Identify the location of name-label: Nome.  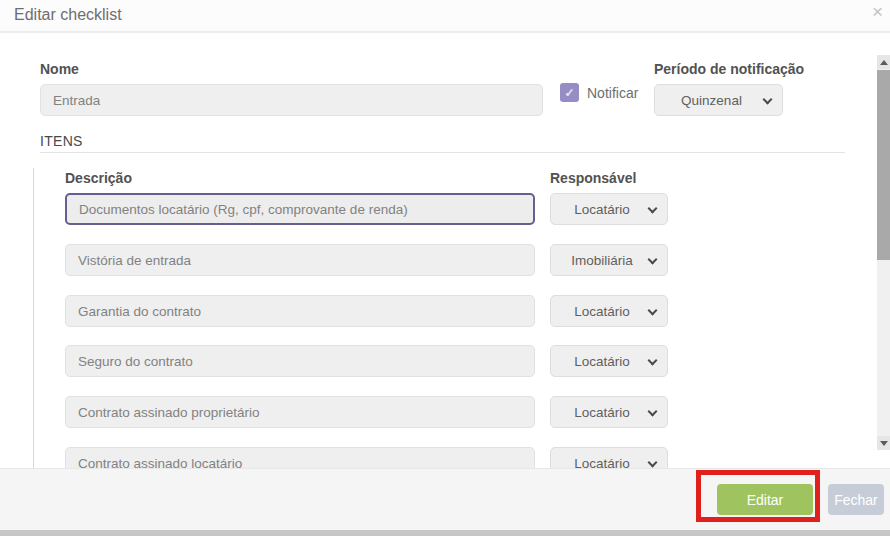
(60, 69).